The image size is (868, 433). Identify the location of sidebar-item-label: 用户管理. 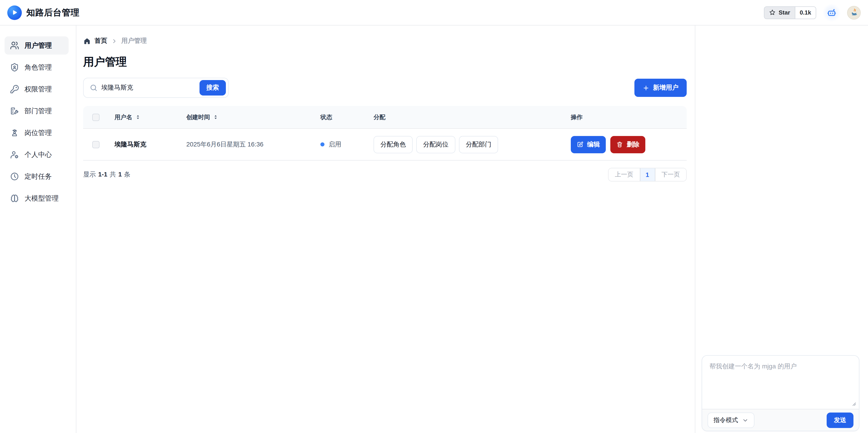
(38, 46).